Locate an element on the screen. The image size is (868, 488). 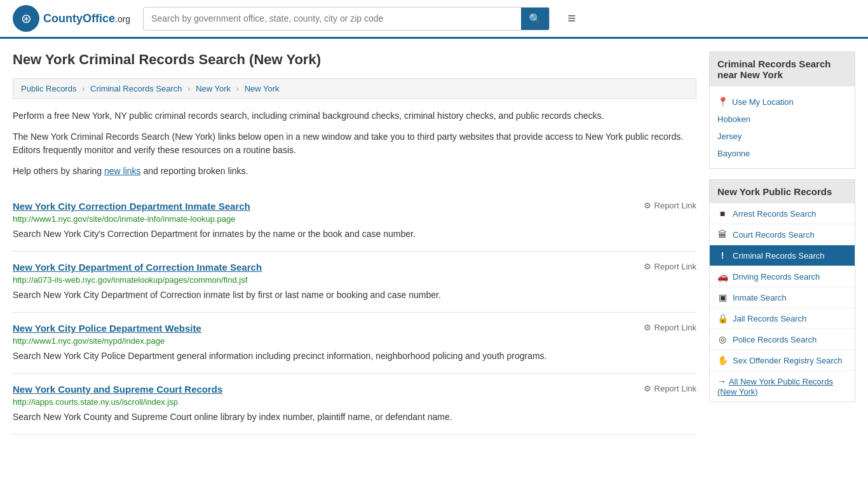
result-title-2: New York City Department of Correction I… is located at coordinates (137, 267).